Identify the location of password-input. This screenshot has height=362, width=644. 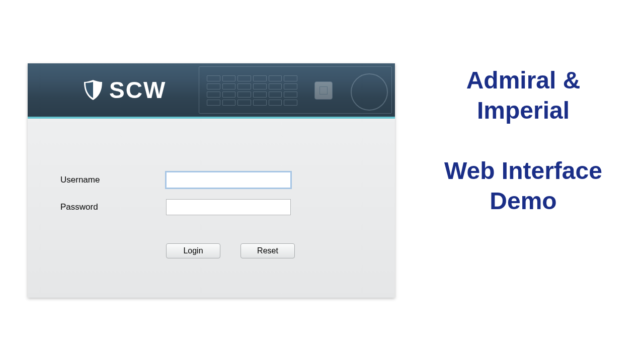
(228, 207).